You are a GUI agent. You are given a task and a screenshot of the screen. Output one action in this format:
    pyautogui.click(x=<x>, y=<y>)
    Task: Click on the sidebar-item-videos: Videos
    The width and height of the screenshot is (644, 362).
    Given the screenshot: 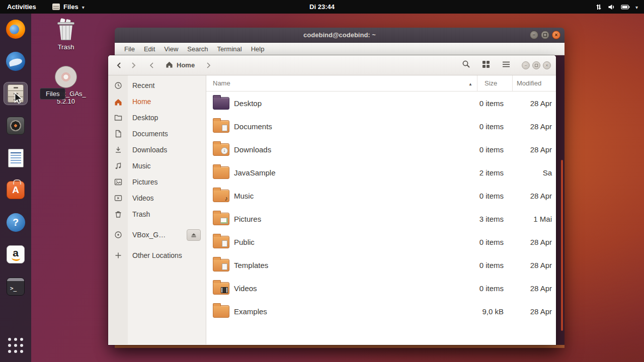 What is the action you would take?
    pyautogui.click(x=157, y=198)
    